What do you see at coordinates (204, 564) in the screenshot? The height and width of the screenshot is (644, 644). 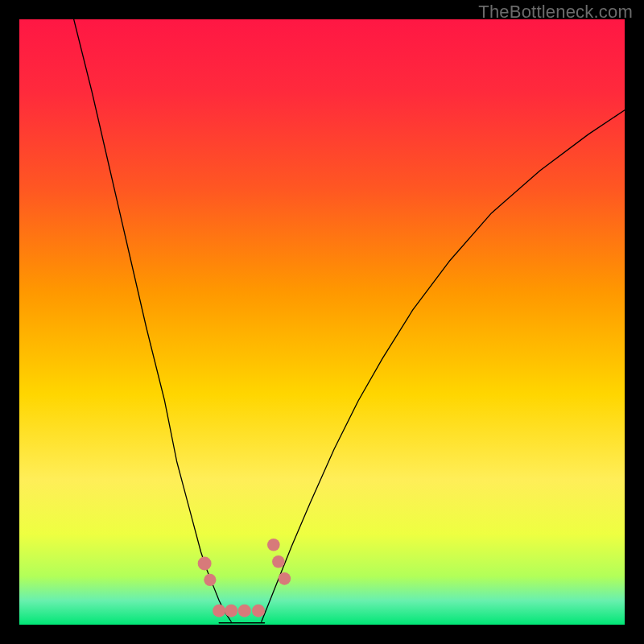 I see `marker-left-marker-upper` at bounding box center [204, 564].